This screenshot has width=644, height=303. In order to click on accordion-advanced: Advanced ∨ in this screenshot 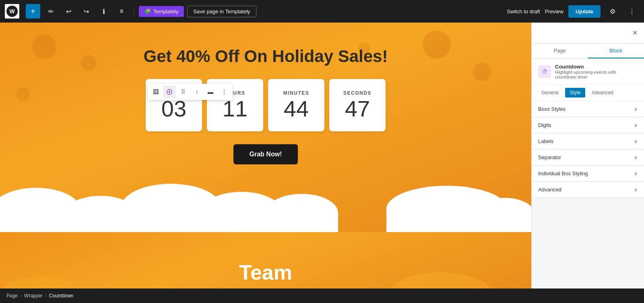, I will do `click(588, 190)`.